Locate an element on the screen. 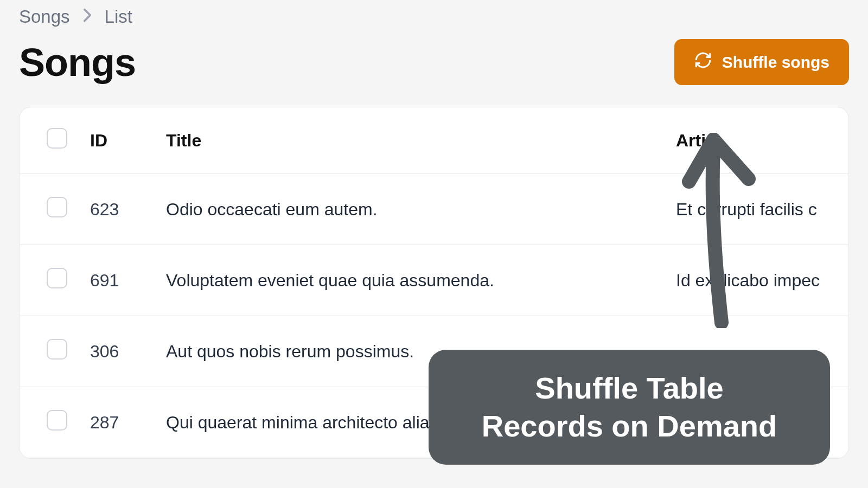  annotation-line2: Records on Demand is located at coordinates (629, 426).